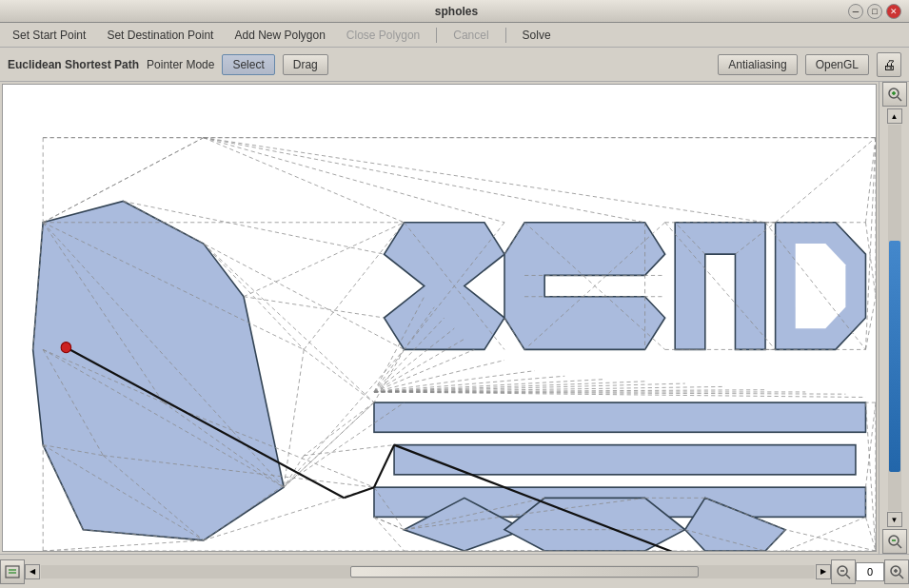 The height and width of the screenshot is (588, 909). I want to click on vertical-scroll-track, so click(895, 318).